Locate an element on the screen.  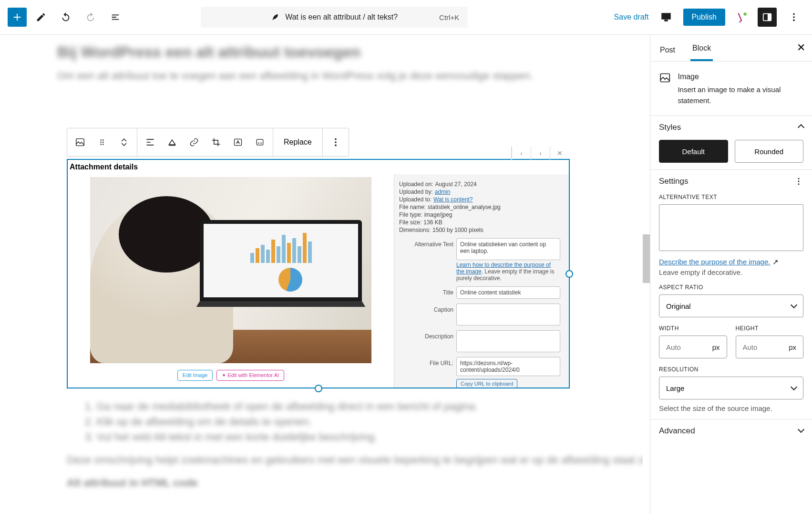
resize-handle-right is located at coordinates (569, 274).